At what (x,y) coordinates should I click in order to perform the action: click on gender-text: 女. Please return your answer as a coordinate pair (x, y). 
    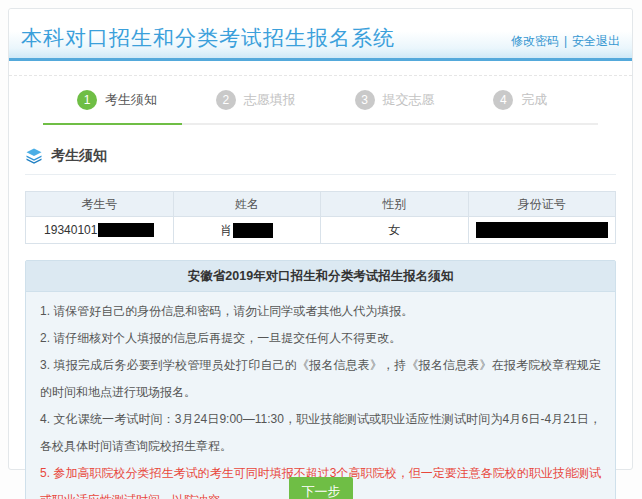
    Looking at the image, I should click on (394, 230).